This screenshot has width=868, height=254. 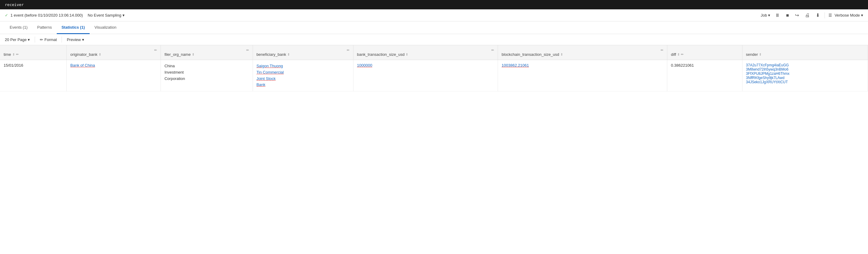 I want to click on originator-bank-link: Bank of China, so click(x=83, y=65).